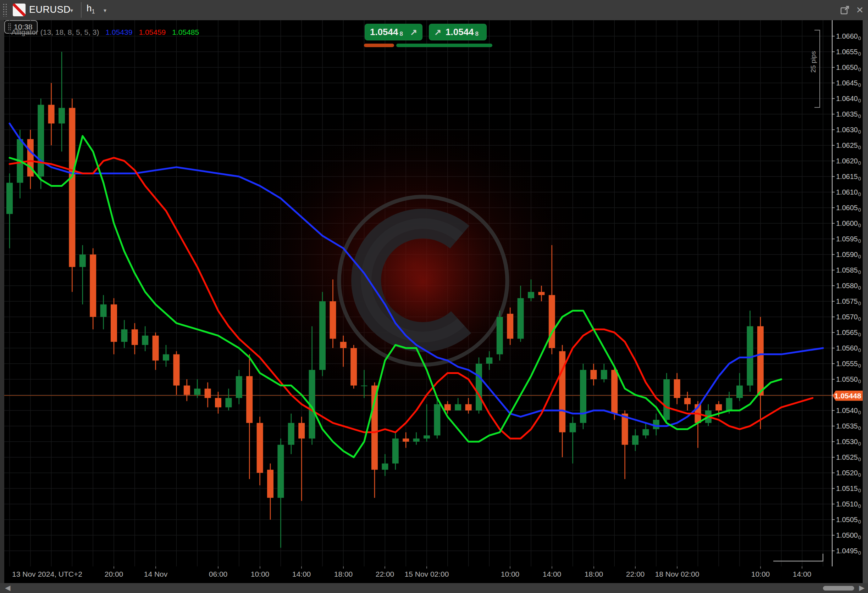 The height and width of the screenshot is (593, 868). I want to click on time-axis-label: 14:00, so click(802, 574).